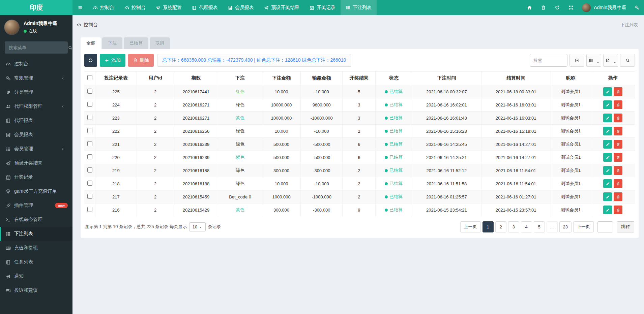  What do you see at coordinates (514, 227) in the screenshot?
I see `page-button-3: 3` at bounding box center [514, 227].